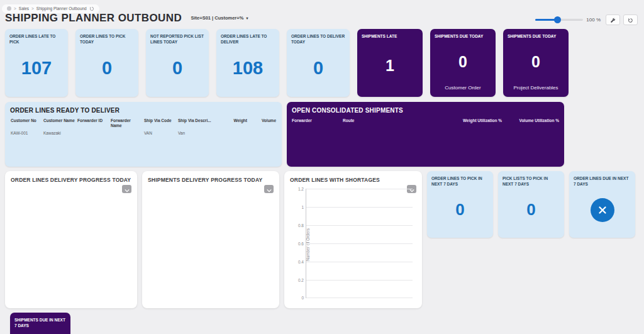 The image size is (644, 334). I want to click on column-header: Route, so click(390, 121).